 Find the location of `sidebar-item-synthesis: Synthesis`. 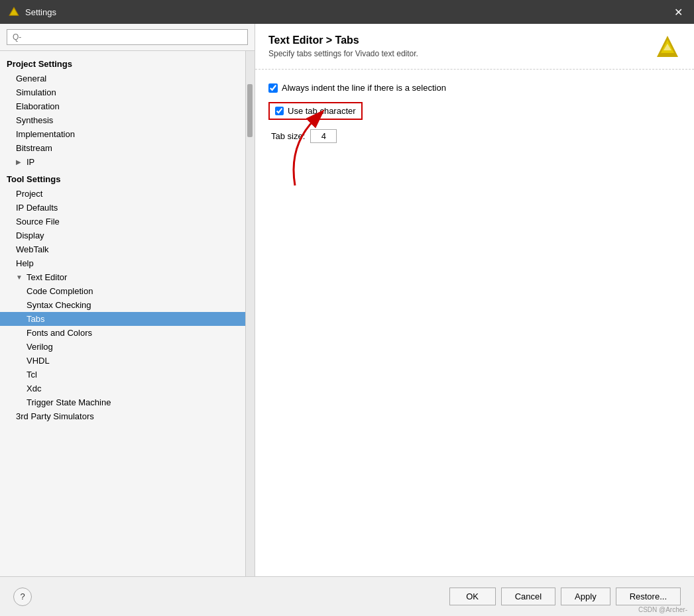

sidebar-item-synthesis: Synthesis is located at coordinates (123, 121).